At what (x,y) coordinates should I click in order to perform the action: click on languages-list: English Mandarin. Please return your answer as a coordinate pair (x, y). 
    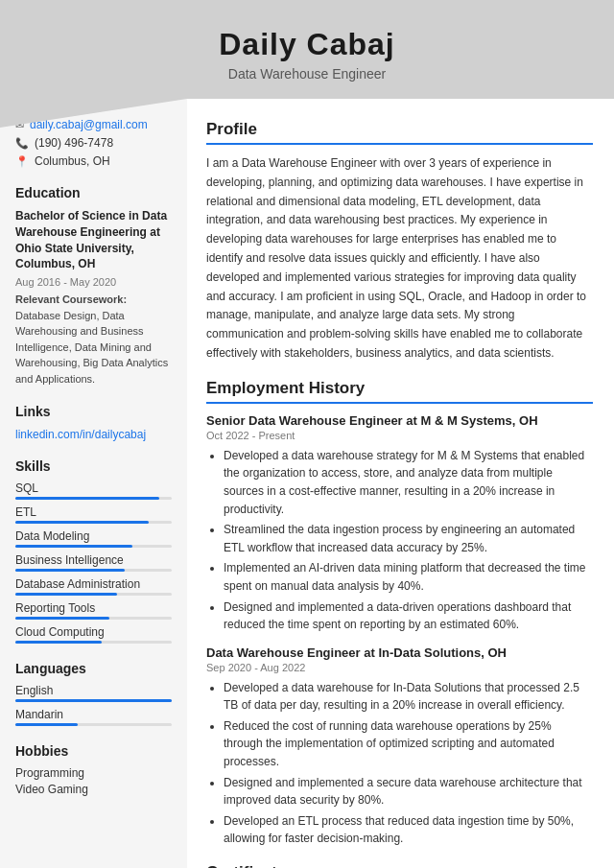
    Looking at the image, I should click on (94, 705).